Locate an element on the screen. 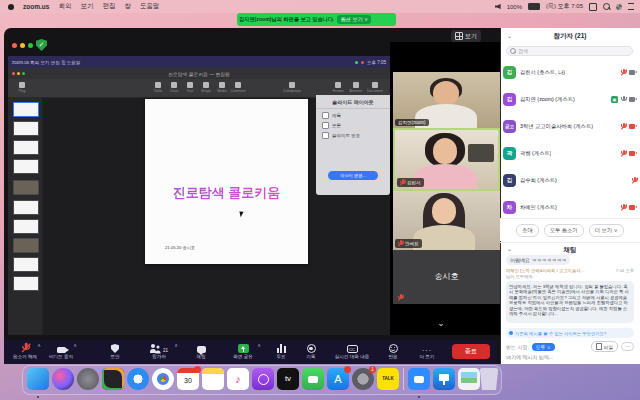 This screenshot has width=640, height=400. window-traffic-lights is located at coordinates (24, 43).